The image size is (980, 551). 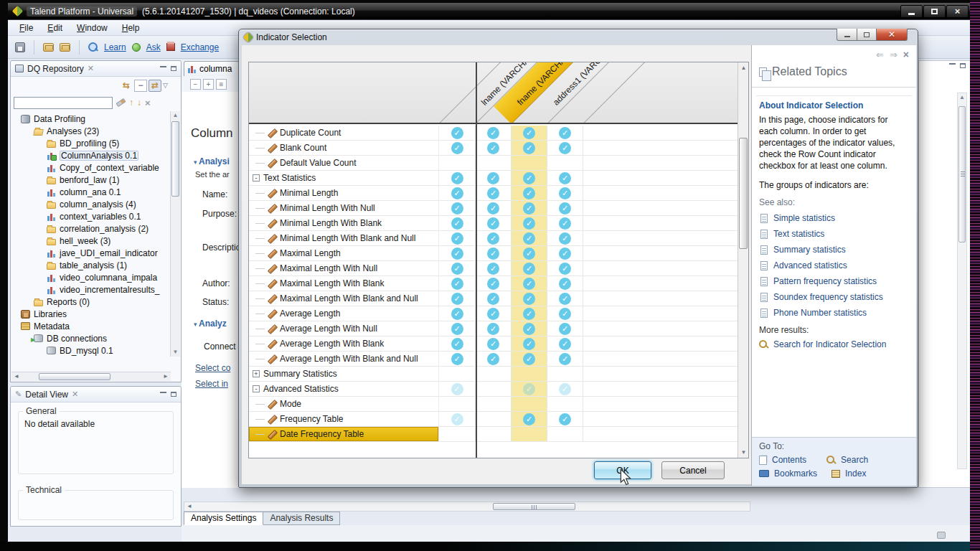 What do you see at coordinates (174, 69) in the screenshot?
I see `panel-maximize-icon` at bounding box center [174, 69].